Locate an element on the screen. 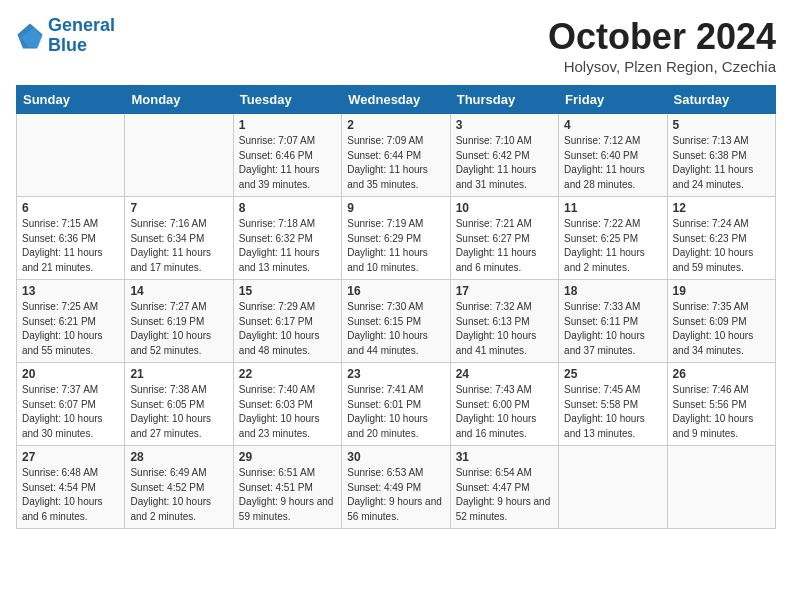  calendar-week-row: 1Sunrise: 7:07 AMSunset: 6:46 PMDaylight… is located at coordinates (396, 156).